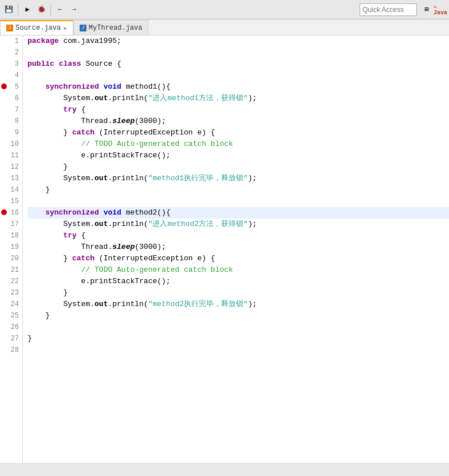  I want to click on line-num-13: 13, so click(9, 178).